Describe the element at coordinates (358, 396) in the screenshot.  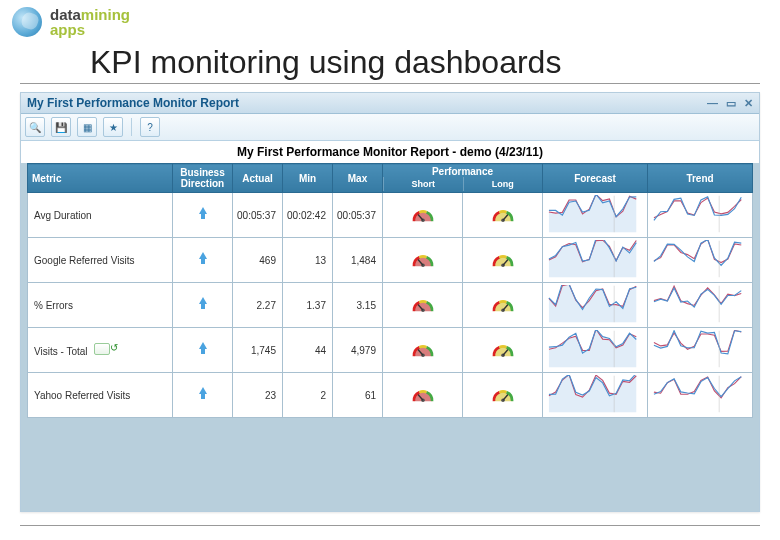
I see `max-cell: 61` at that location.